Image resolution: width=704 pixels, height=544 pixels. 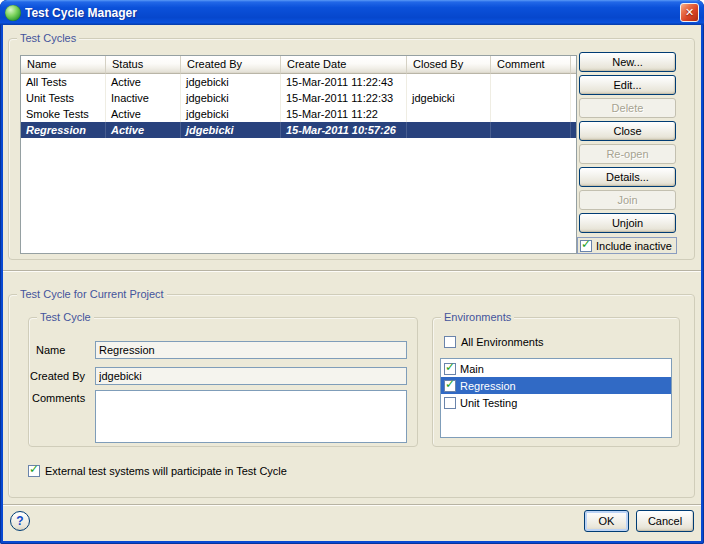 What do you see at coordinates (449, 98) in the screenshot?
I see `cell-closed-by: jdgebicki` at bounding box center [449, 98].